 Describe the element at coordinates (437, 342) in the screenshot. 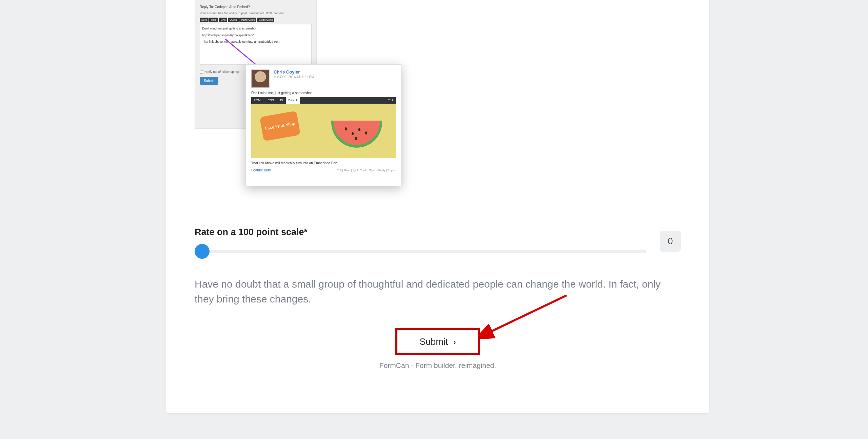

I see `submit-button: Submit ›` at that location.